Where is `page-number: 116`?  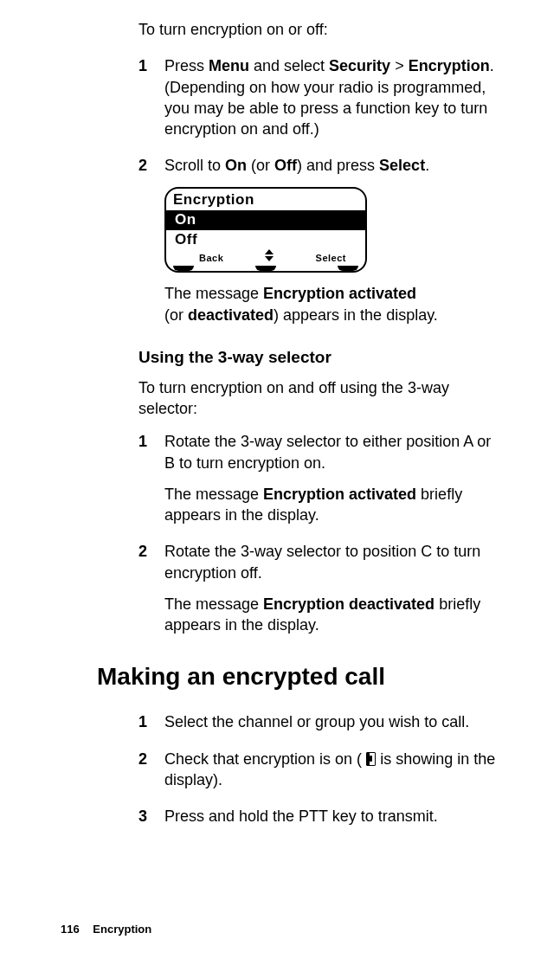 page-number: 116 is located at coordinates (70, 930).